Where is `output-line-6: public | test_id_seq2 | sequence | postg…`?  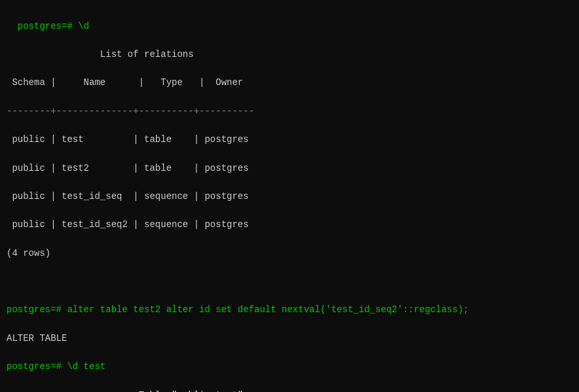
output-line-6: public | test_id_seq2 | sequence | postg… is located at coordinates (130, 224).